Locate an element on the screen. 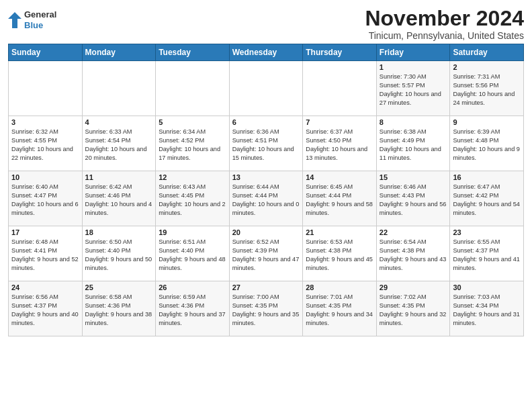  day-number: 22 is located at coordinates (414, 232).